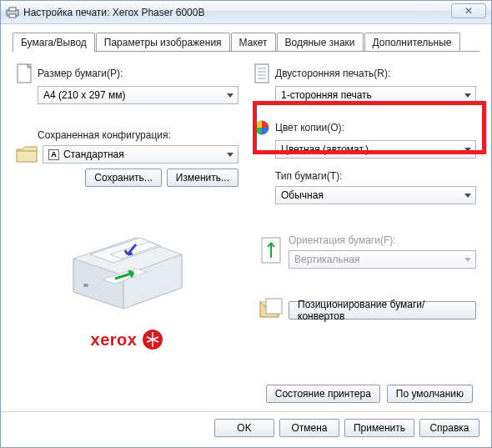 The height and width of the screenshot is (448, 492). What do you see at coordinates (412, 42) in the screenshot?
I see `tab-additional: Дополнительные` at bounding box center [412, 42].